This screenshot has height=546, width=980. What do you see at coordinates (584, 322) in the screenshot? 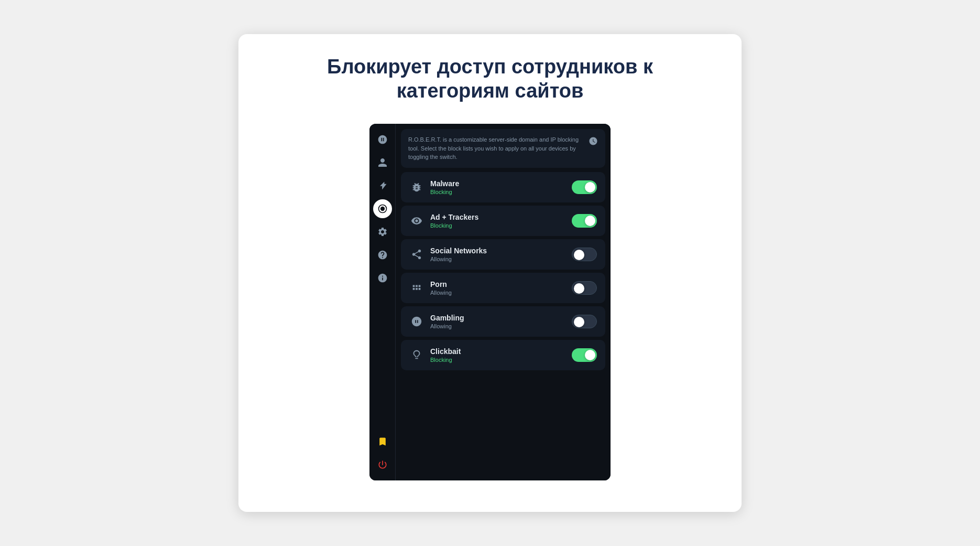
I see `gambling-toggle` at bounding box center [584, 322].